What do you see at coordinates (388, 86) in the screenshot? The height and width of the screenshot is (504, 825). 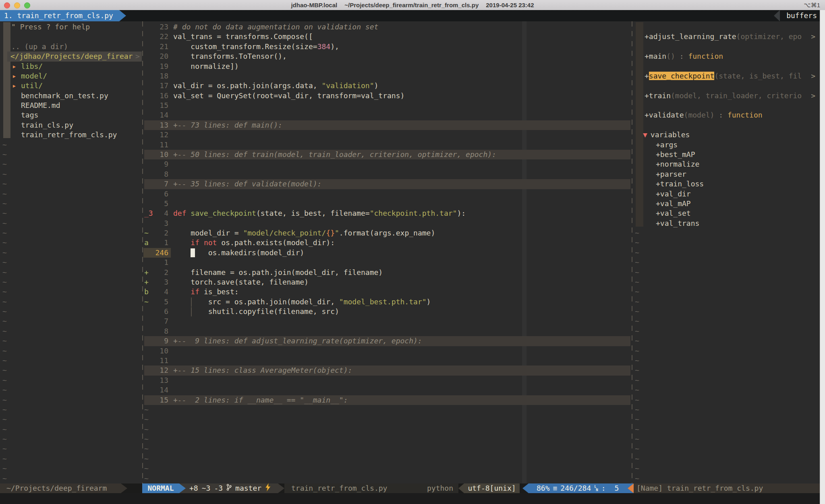 I see `editor-line: 17val_dir = os.path.join(args.data, "val…` at bounding box center [388, 86].